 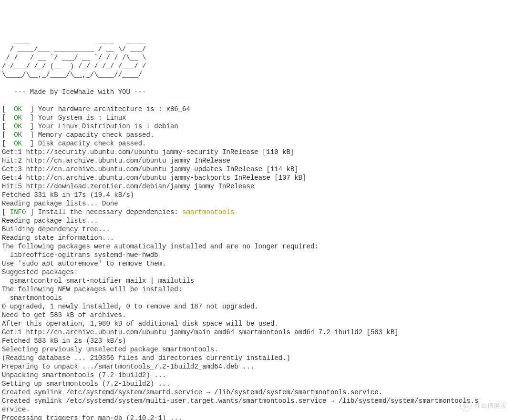 What do you see at coordinates (80, 92) in the screenshot?
I see `tagline: Made by IceWhale with YOU` at bounding box center [80, 92].